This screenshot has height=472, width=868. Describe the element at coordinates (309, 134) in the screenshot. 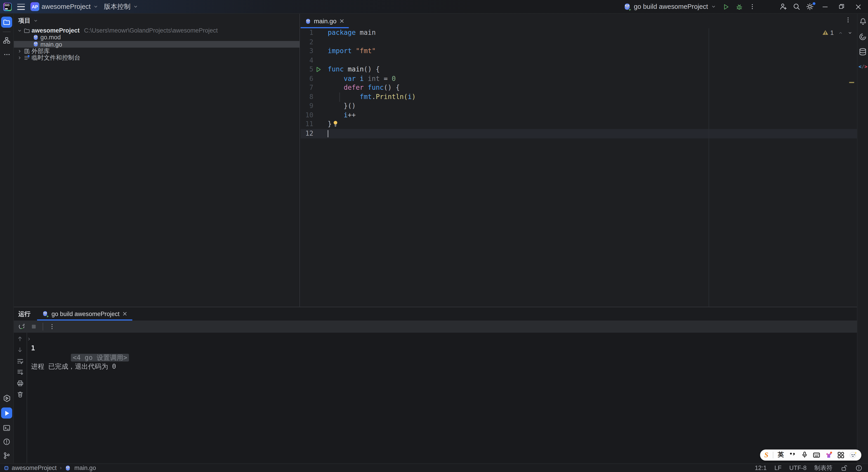

I see `line-number: 12` at that location.